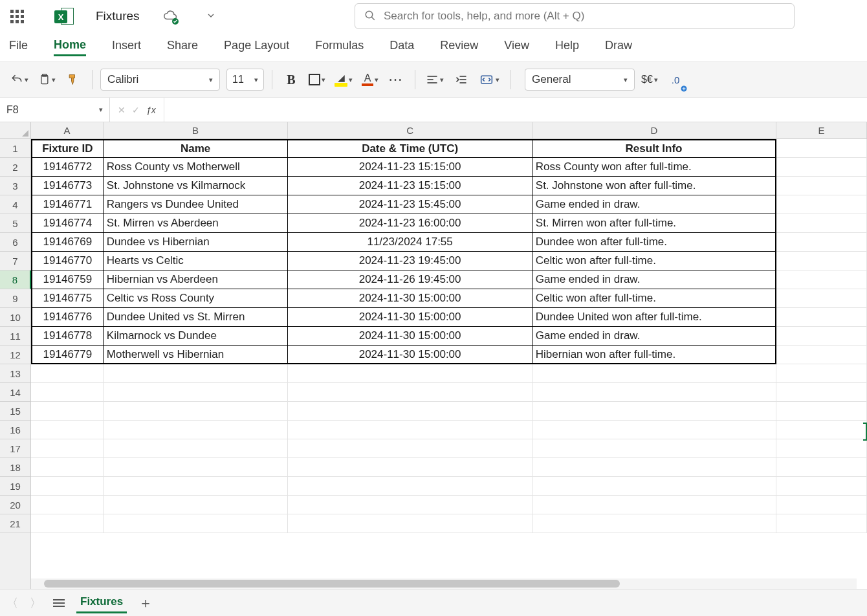  Describe the element at coordinates (16, 412) in the screenshot. I see `row-header: 15` at that location.